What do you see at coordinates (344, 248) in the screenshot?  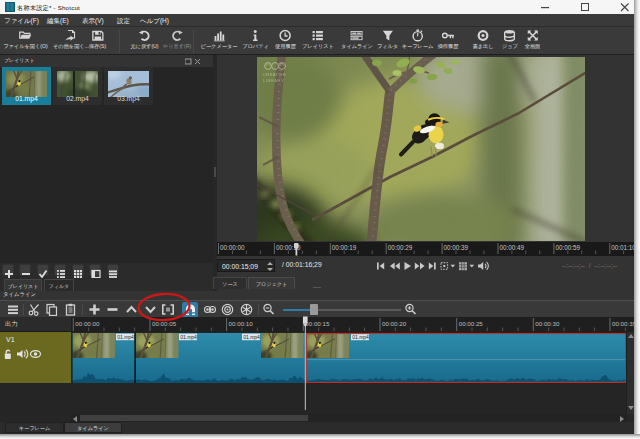 I see `svg-text: 00:00:19` at bounding box center [344, 248].